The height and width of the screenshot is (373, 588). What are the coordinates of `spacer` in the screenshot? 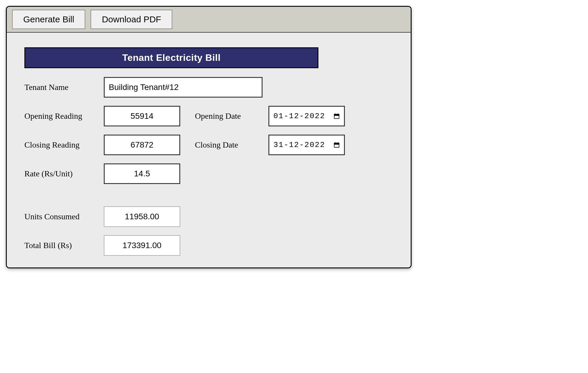 It's located at (188, 195).